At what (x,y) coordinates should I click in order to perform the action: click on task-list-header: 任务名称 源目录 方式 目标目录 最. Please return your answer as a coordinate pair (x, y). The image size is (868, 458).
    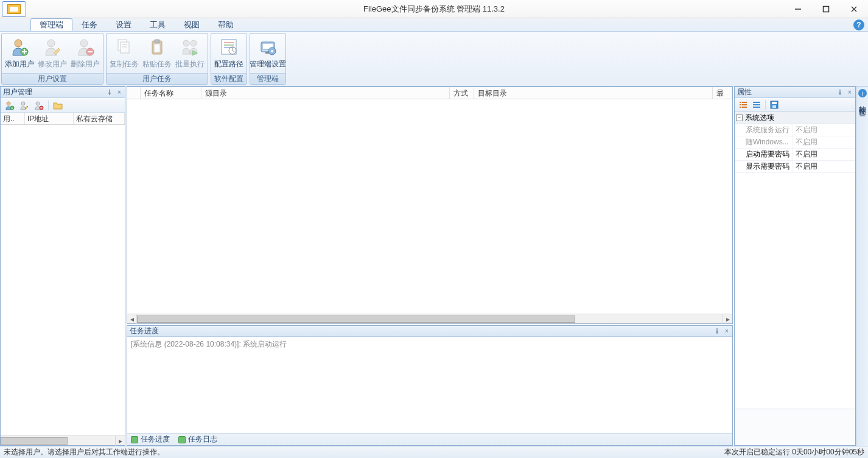
    Looking at the image, I should click on (430, 93).